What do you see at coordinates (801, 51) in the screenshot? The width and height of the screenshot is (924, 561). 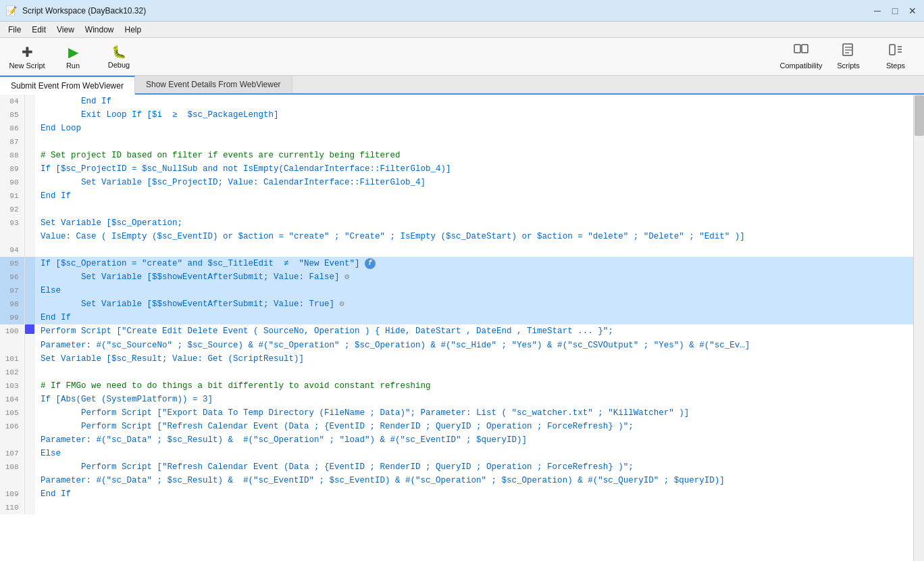 I see `compatibility-icon` at bounding box center [801, 51].